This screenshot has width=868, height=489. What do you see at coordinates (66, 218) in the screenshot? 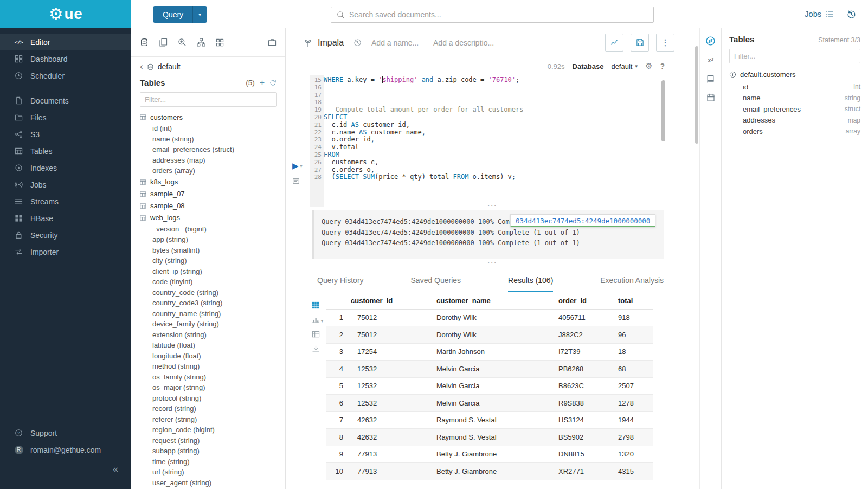
I see `sidebar-item-hbase: HBase` at bounding box center [66, 218].